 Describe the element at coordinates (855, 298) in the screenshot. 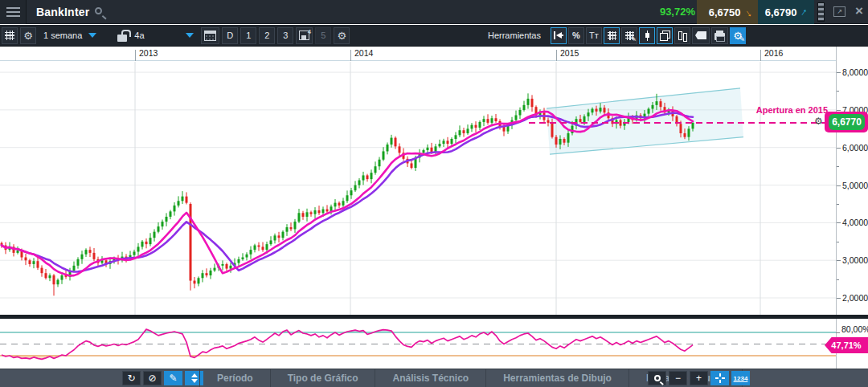

I see `price-label: 2,0000` at that location.